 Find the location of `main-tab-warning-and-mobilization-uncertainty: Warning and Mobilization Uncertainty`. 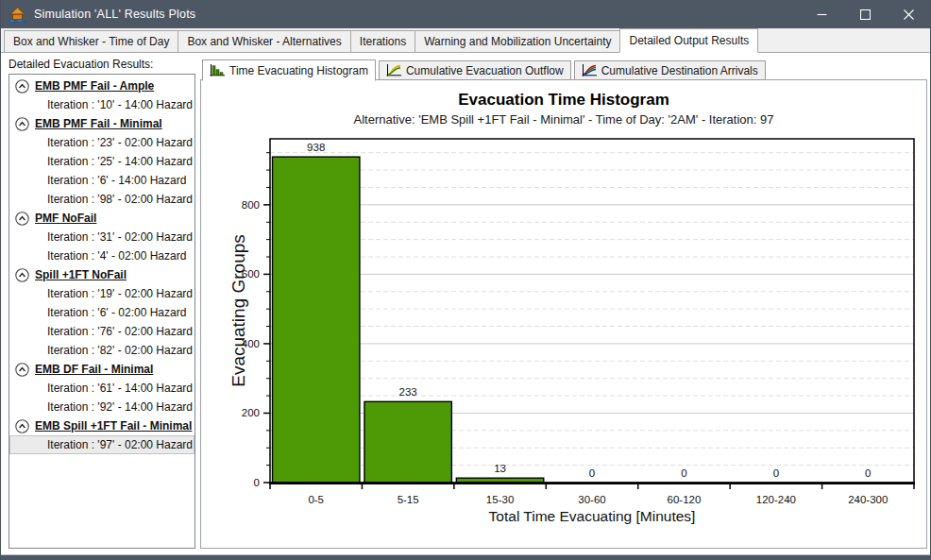

main-tab-warning-and-mobilization-uncertainty: Warning and Mobilization Uncertainty is located at coordinates (517, 42).